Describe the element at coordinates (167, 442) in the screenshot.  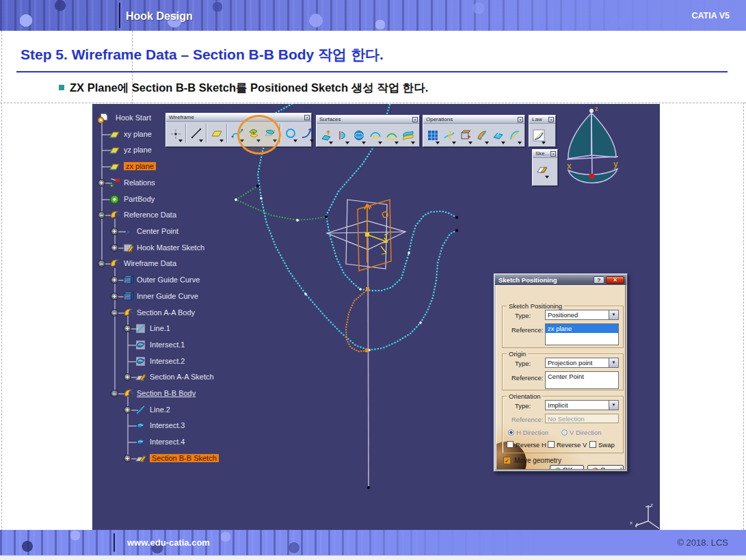
I see `tree-item-label: Intersect.4` at that location.